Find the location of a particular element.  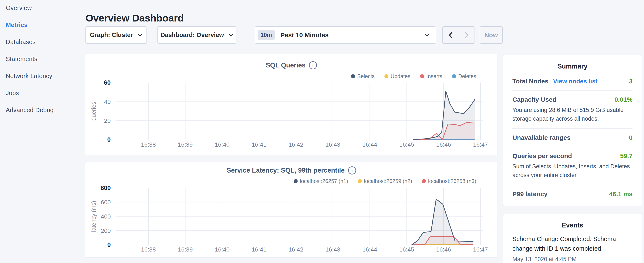

svg-text: 200 is located at coordinates (106, 231).